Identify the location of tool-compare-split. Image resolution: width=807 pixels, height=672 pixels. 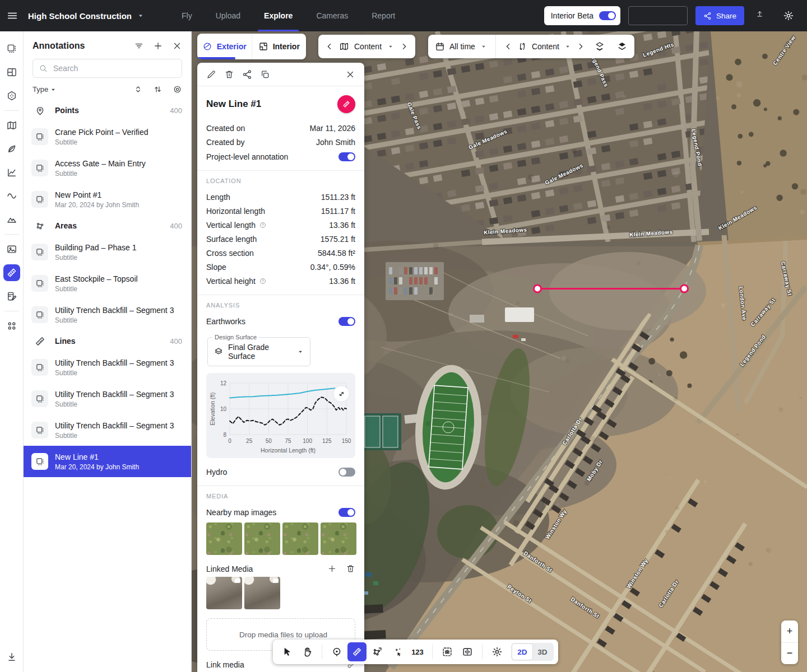
(467, 652).